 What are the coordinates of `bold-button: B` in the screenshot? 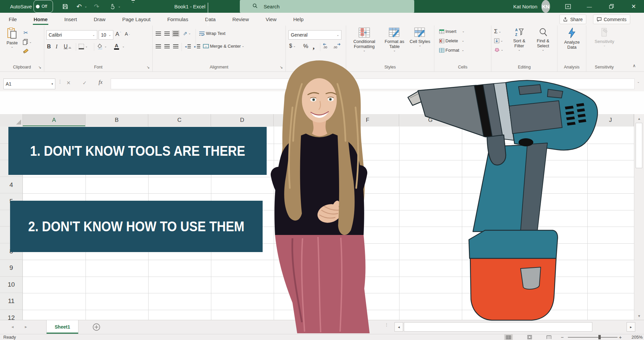 It's located at (49, 47).